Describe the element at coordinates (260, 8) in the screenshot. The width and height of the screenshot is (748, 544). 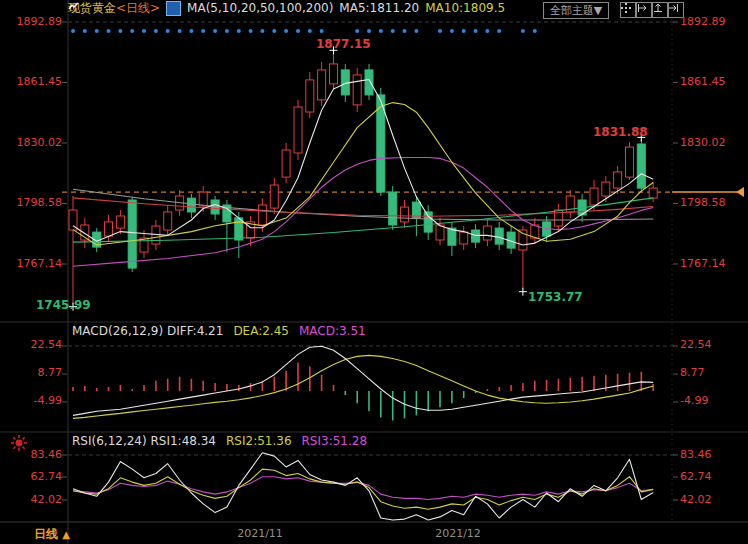
I see `ma-settings-label: MA(5,10,20,50,100,200)` at that location.